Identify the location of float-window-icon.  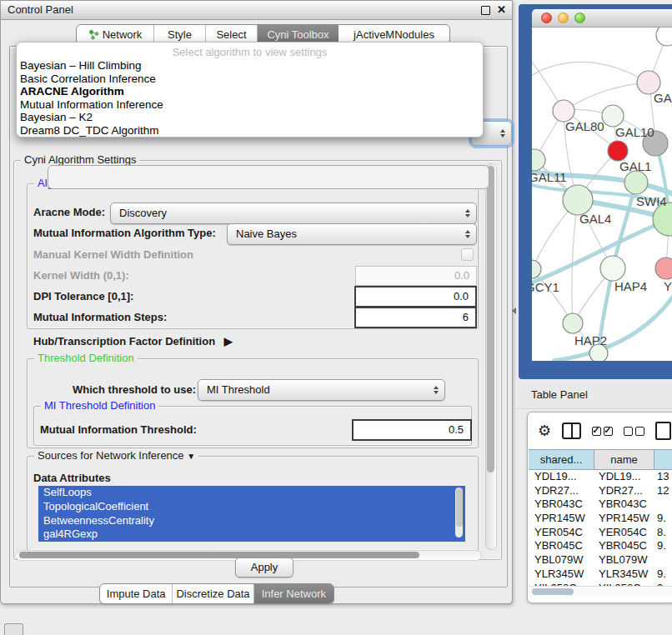
(485, 10).